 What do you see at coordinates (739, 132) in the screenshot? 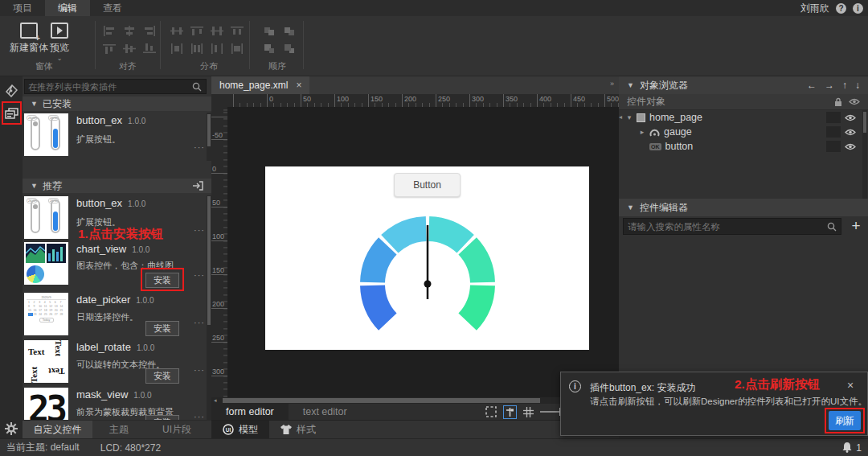
I see `tree-node-gauge: ▸ gauge` at bounding box center [739, 132].